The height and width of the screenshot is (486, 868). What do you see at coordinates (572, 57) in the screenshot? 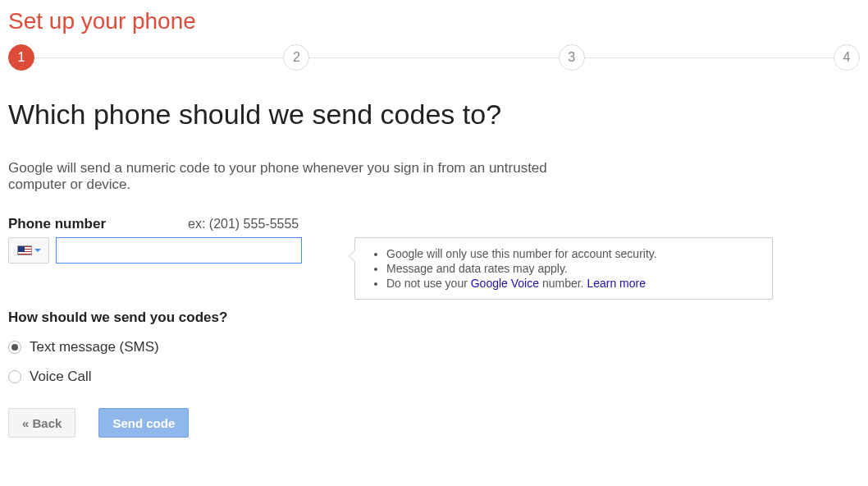
I see `step-3: 3` at bounding box center [572, 57].